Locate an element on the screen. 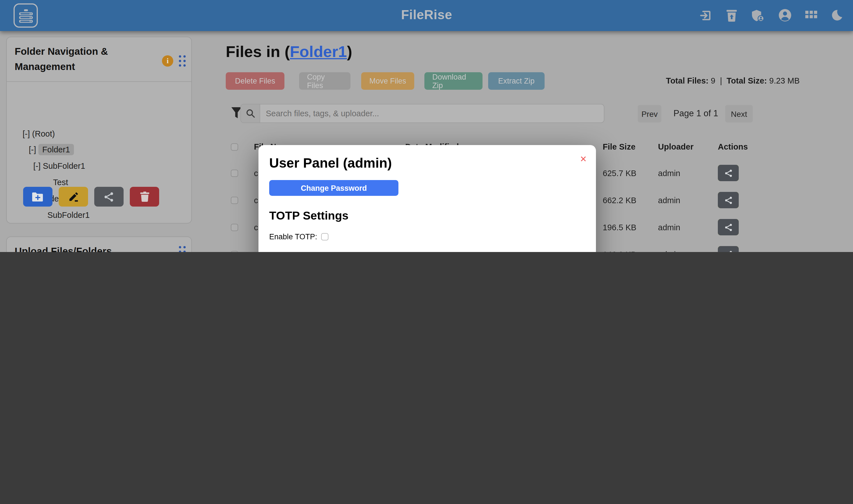  search-input is located at coordinates (432, 113).